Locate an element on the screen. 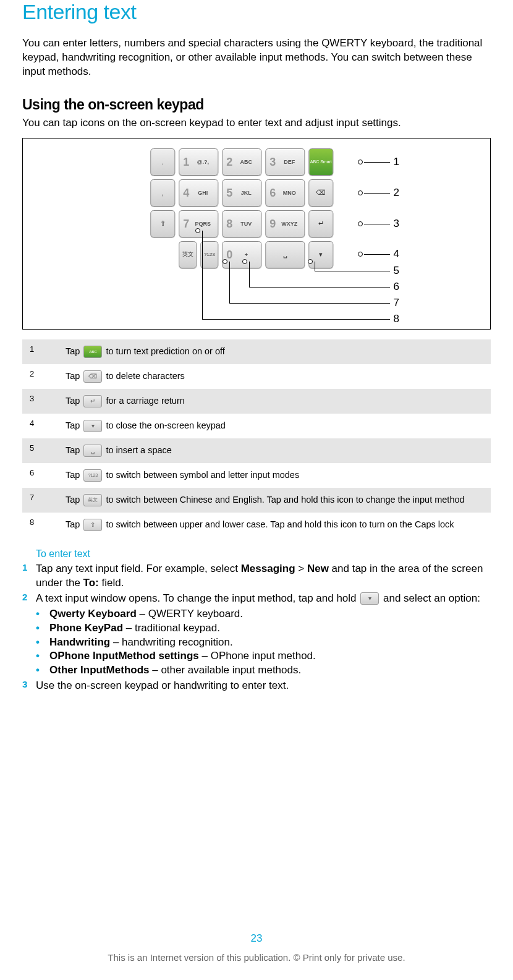 The height and width of the screenshot is (980, 513). legend-row-8: 8 Tap ⇧ to switch between upper and lowe… is located at coordinates (256, 525).